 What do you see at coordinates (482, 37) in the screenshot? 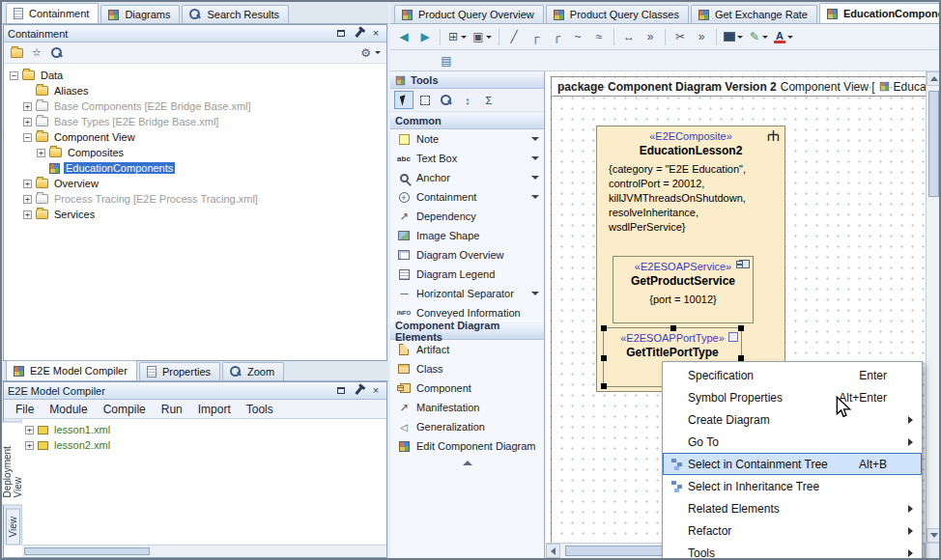
I see `add-shape-button: ▣` at bounding box center [482, 37].